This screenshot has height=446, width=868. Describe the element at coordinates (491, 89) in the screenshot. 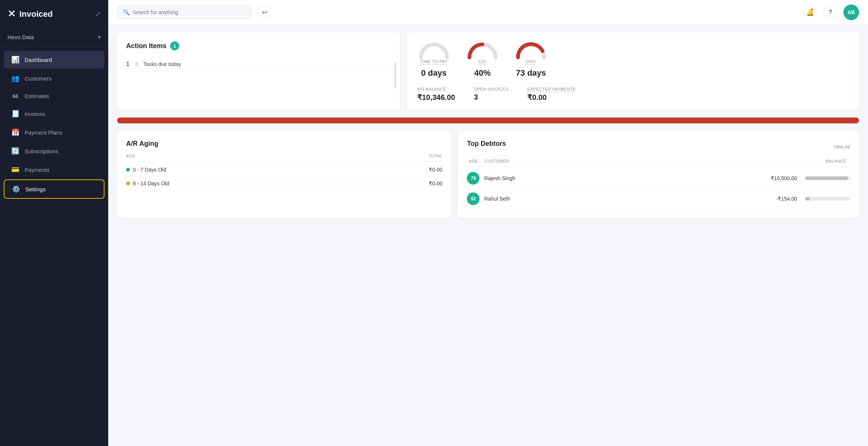

I see `open-invoices-label: OPEN INVOICES` at that location.